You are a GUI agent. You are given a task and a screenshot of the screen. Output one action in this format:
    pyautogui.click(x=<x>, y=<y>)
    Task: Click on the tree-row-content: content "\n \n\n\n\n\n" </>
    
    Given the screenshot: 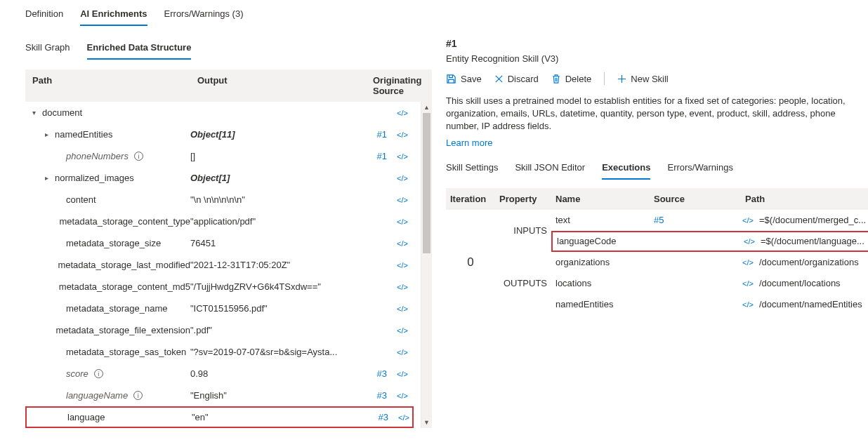 What is the action you would take?
    pyautogui.click(x=219, y=199)
    